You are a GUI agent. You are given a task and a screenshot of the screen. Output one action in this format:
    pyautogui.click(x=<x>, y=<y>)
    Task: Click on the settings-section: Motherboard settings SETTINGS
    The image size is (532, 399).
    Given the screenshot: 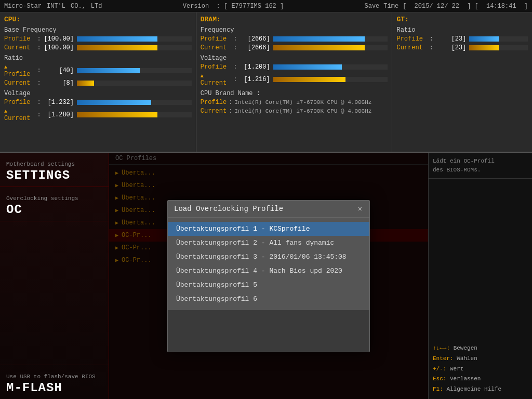 What is the action you would take?
    pyautogui.click(x=54, y=169)
    